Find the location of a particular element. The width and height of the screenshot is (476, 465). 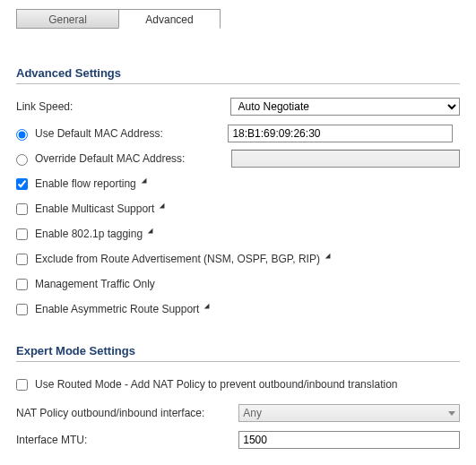

override-mac-radio is located at coordinates (22, 159).